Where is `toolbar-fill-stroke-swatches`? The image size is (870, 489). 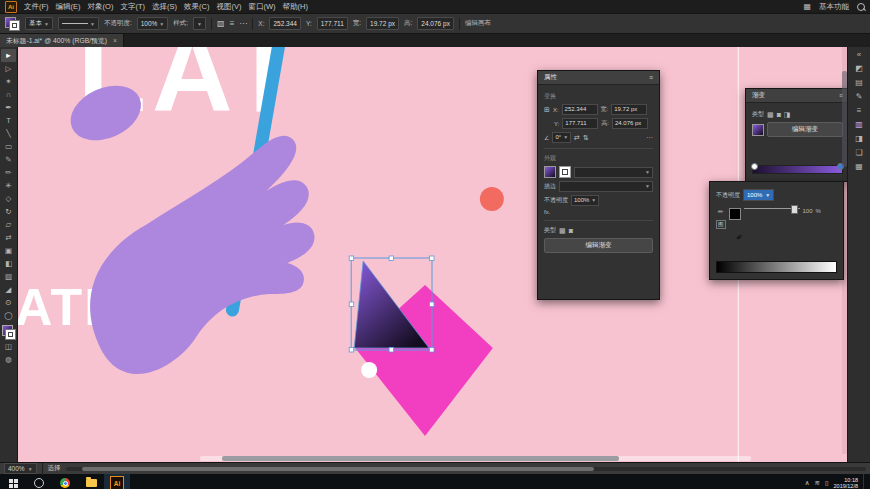
toolbar-fill-stroke-swatches is located at coordinates (9, 332).